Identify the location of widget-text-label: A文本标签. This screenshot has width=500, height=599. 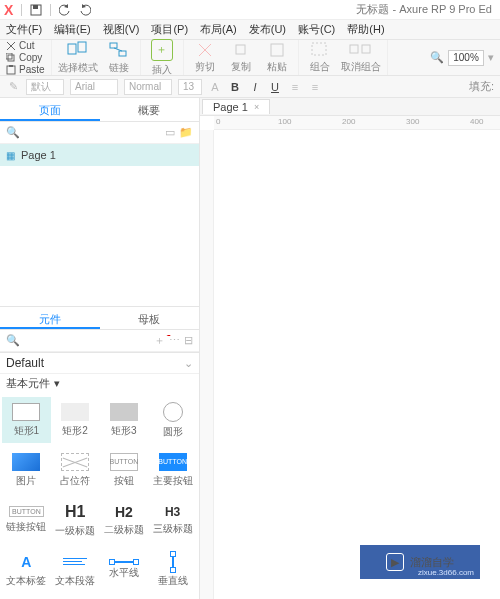
(26, 570).